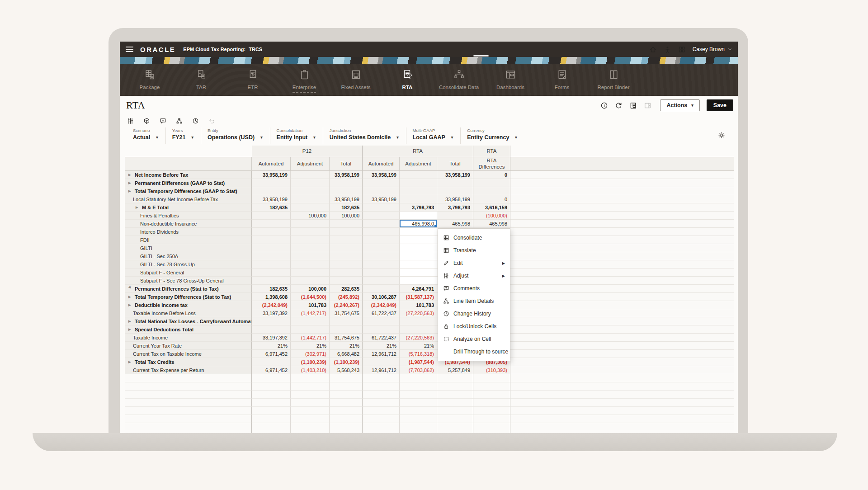  I want to click on data-cell: 6,668,482, so click(346, 354).